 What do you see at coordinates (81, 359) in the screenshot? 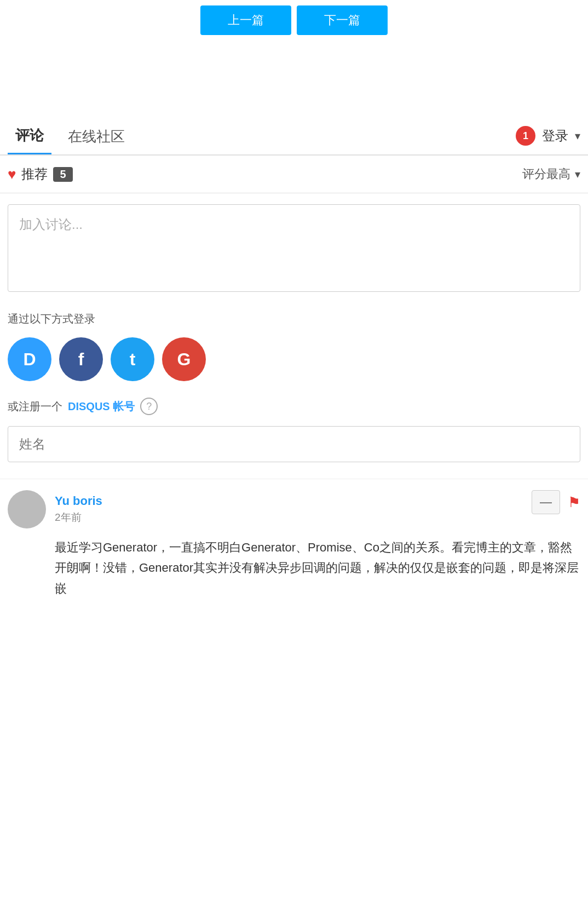
I see `facebook-login-button: f` at bounding box center [81, 359].